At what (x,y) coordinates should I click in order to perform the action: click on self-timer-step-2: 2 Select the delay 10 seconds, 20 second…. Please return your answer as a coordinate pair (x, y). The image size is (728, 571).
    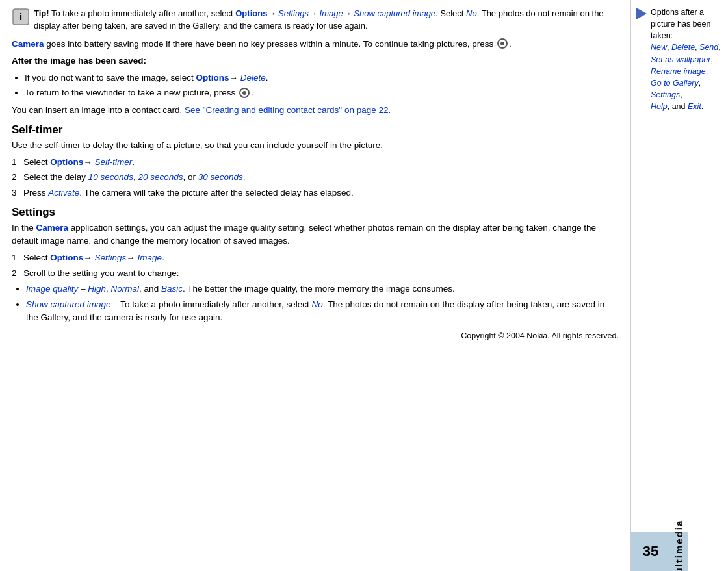
    Looking at the image, I should click on (315, 177).